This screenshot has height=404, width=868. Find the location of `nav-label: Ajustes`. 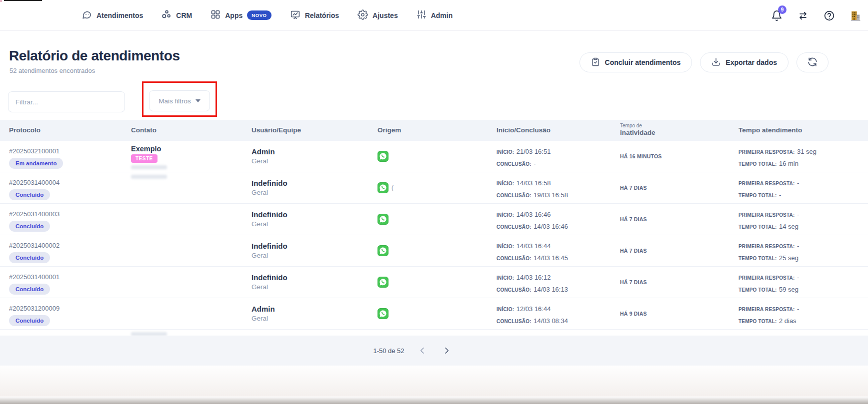

nav-label: Ajustes is located at coordinates (385, 15).